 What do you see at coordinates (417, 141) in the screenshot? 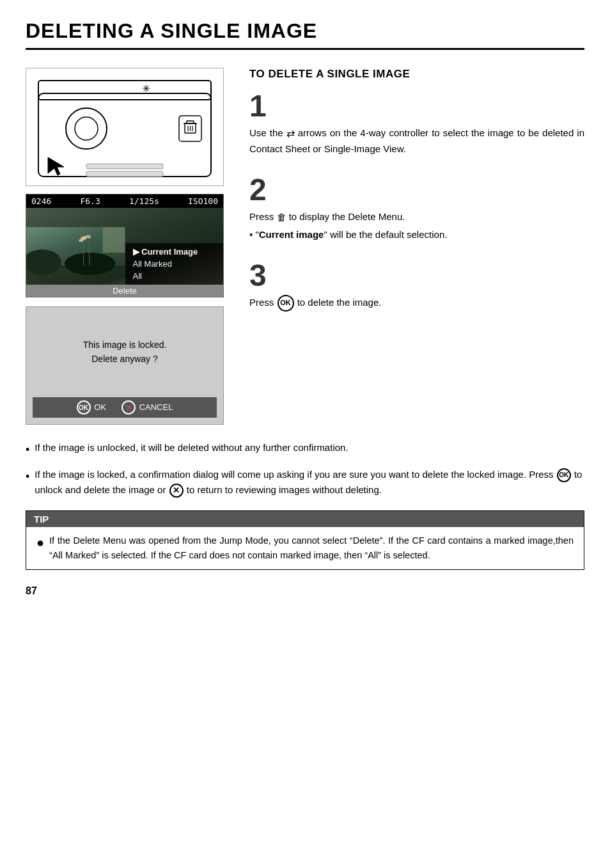
I see `step-1-text: Use the ⇄ arrows on the 4-way controller…` at bounding box center [417, 141].